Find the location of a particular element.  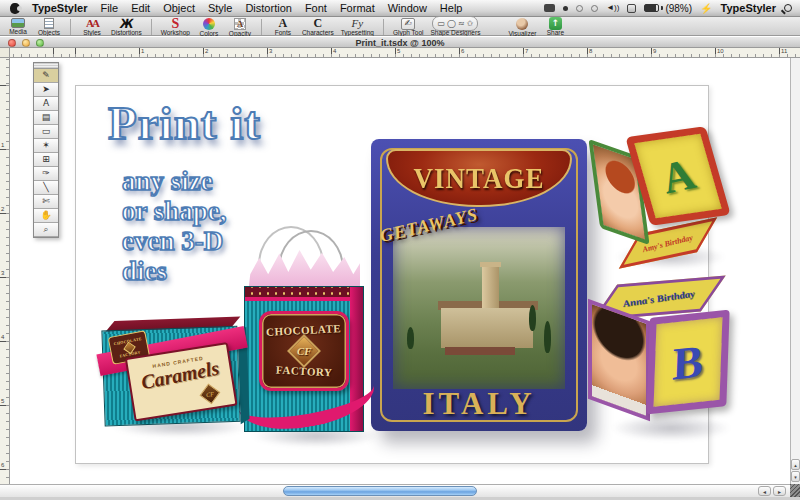

chart-tool: ▤ is located at coordinates (46, 118).